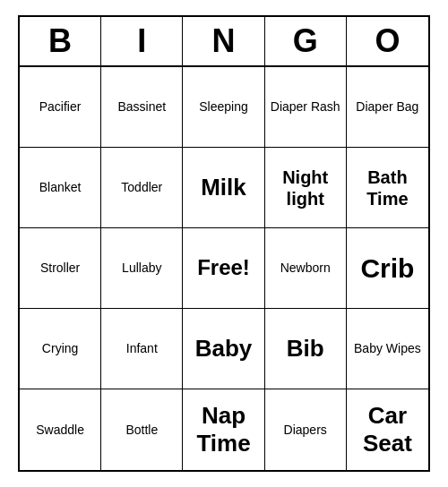 This screenshot has width=448, height=487. Describe the element at coordinates (61, 269) in the screenshot. I see `bingo-cell: Stroller` at that location.